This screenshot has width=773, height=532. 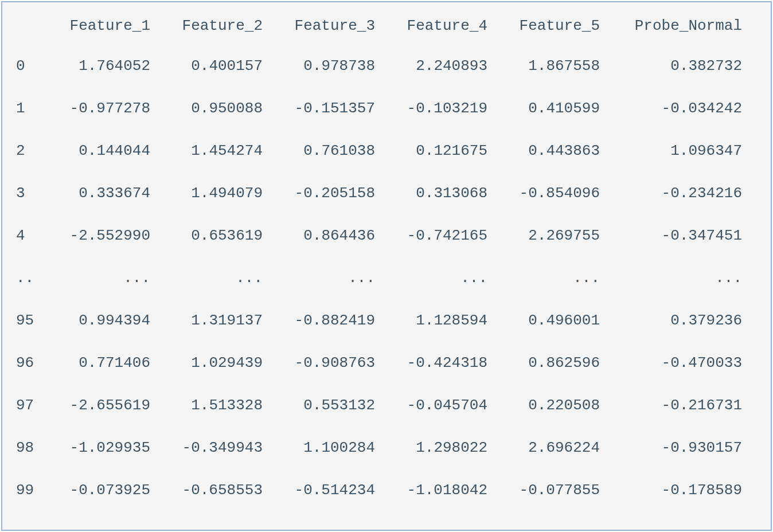 What do you see at coordinates (681, 236) in the screenshot?
I see `cell: -0.347451` at bounding box center [681, 236].